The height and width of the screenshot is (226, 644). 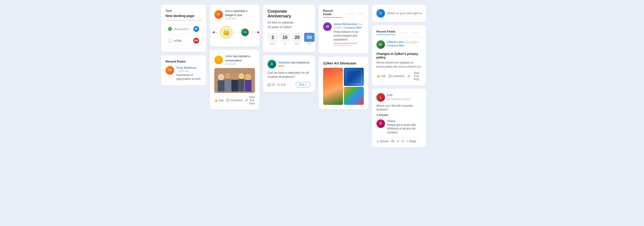 What do you see at coordinates (412, 141) in the screenshot?
I see `reply-button: Reply` at bounding box center [412, 141].